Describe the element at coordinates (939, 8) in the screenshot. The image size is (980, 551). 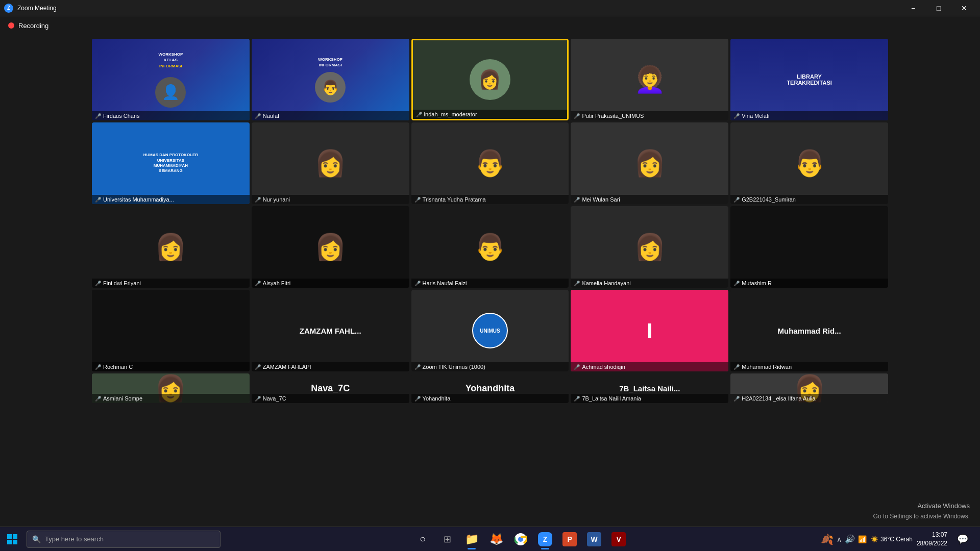
I see `maximize-button: □` at that location.